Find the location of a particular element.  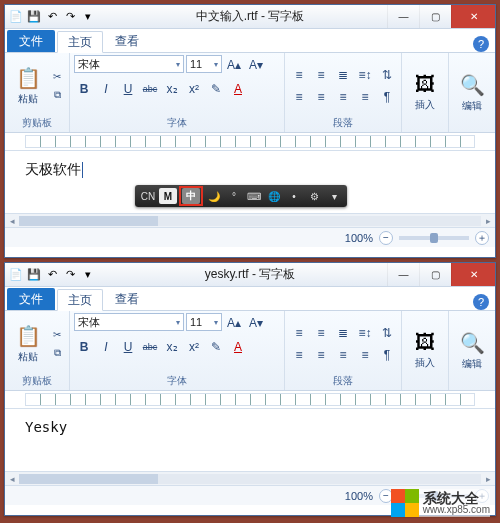

ime-keyboard-icon: ⌨ is located at coordinates (254, 196).